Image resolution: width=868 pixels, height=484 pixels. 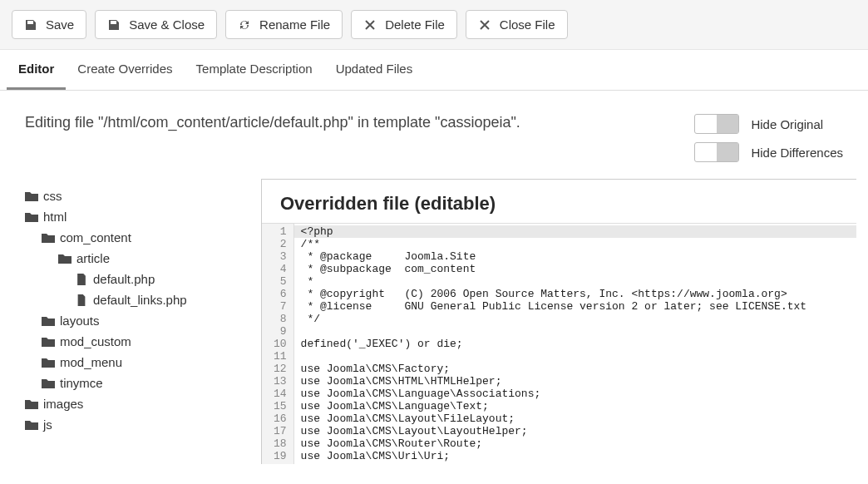 I want to click on tree-folder-tinymce: tinymce, so click(x=145, y=383).